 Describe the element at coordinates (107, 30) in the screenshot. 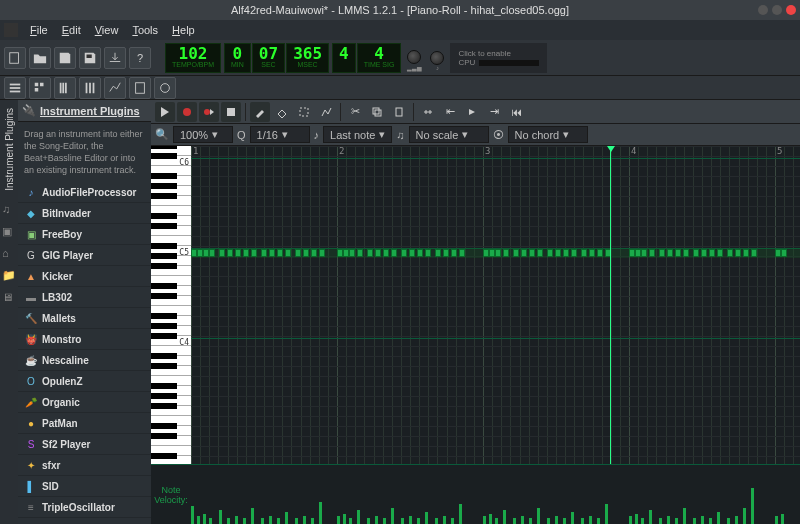

I see `menu-view: View` at that location.